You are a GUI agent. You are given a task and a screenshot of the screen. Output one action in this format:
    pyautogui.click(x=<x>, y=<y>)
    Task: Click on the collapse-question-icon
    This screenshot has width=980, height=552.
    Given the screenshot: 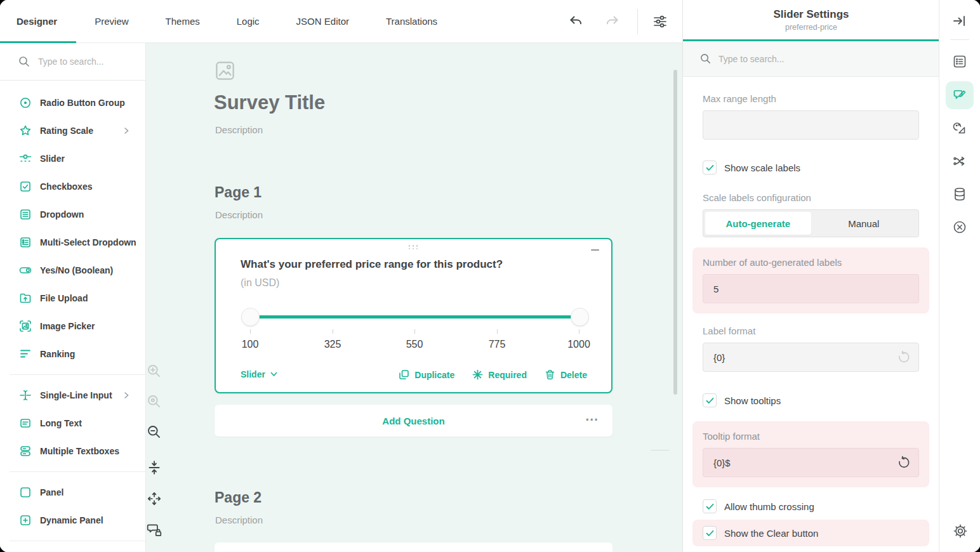 What is the action you would take?
    pyautogui.click(x=596, y=250)
    